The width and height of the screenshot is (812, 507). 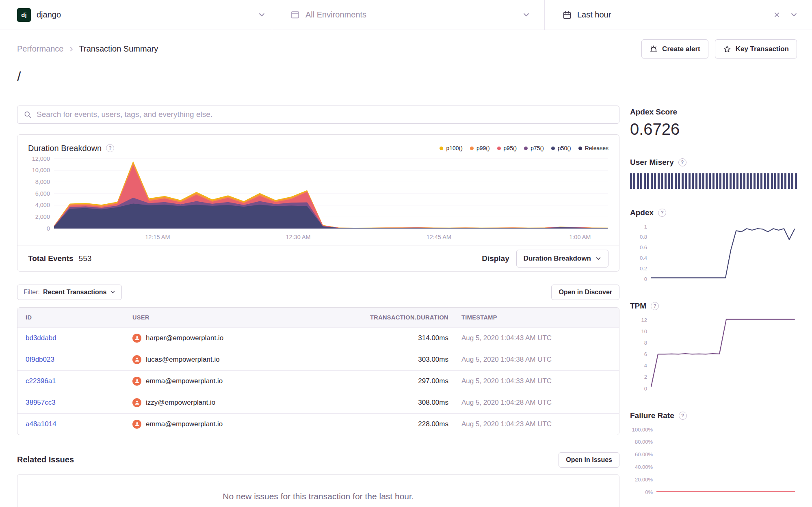 I want to click on user-cell: harper@empowerplant.io, so click(x=238, y=338).